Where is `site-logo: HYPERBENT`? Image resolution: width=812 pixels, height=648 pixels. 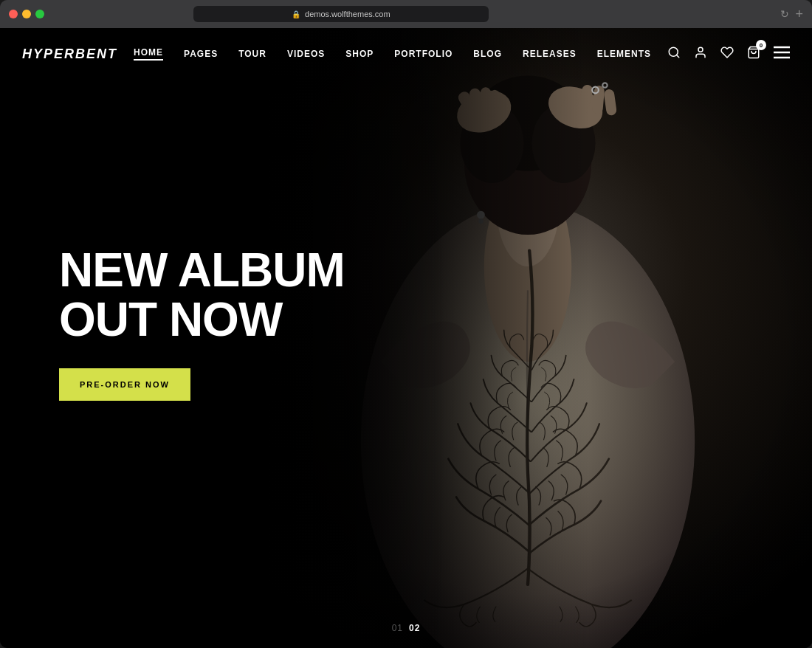 site-logo: HYPERBENT is located at coordinates (69, 55).